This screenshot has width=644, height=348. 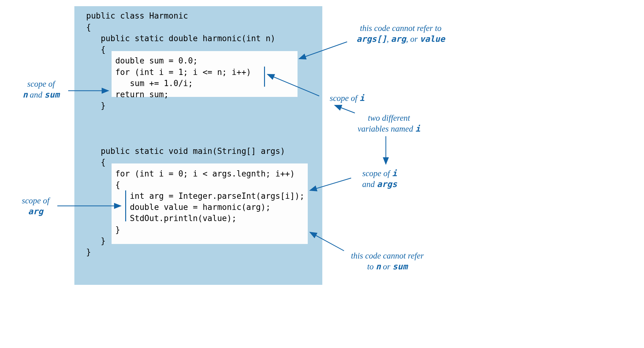 I want to click on annotation-scope-i-args: scope of i and args, so click(x=380, y=179).